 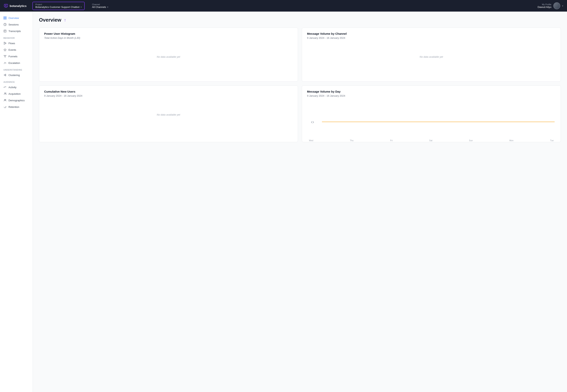 What do you see at coordinates (431, 38) in the screenshot?
I see `card-date-message-channel: 9 January 2024 - 16 January 2024` at bounding box center [431, 38].